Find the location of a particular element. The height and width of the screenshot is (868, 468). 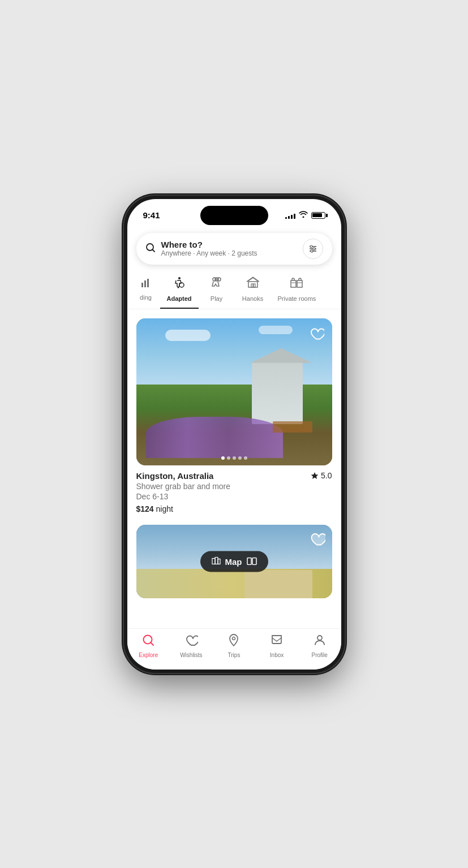

category-tabs: ding Adapted is located at coordinates (234, 291).